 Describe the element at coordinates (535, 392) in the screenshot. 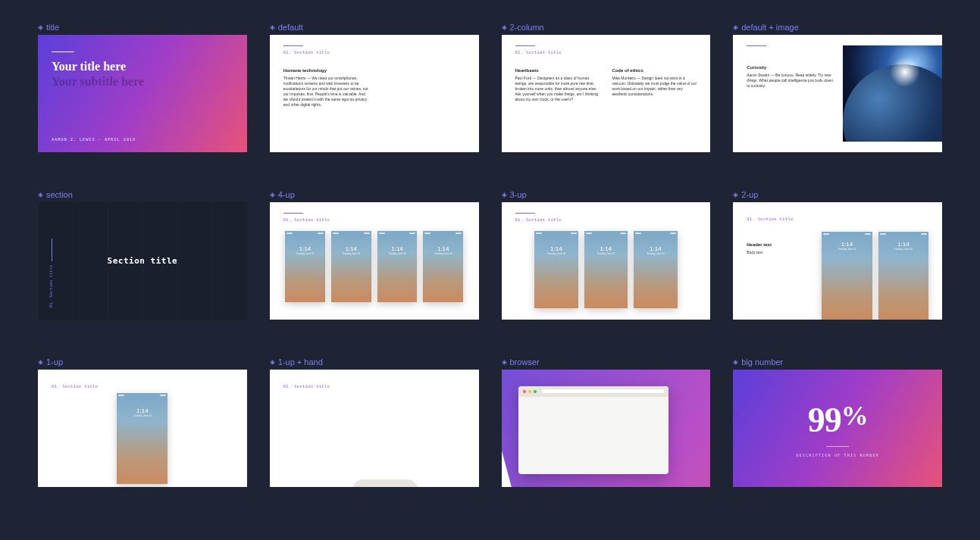

I see `traffic-light-zoom-icon` at that location.